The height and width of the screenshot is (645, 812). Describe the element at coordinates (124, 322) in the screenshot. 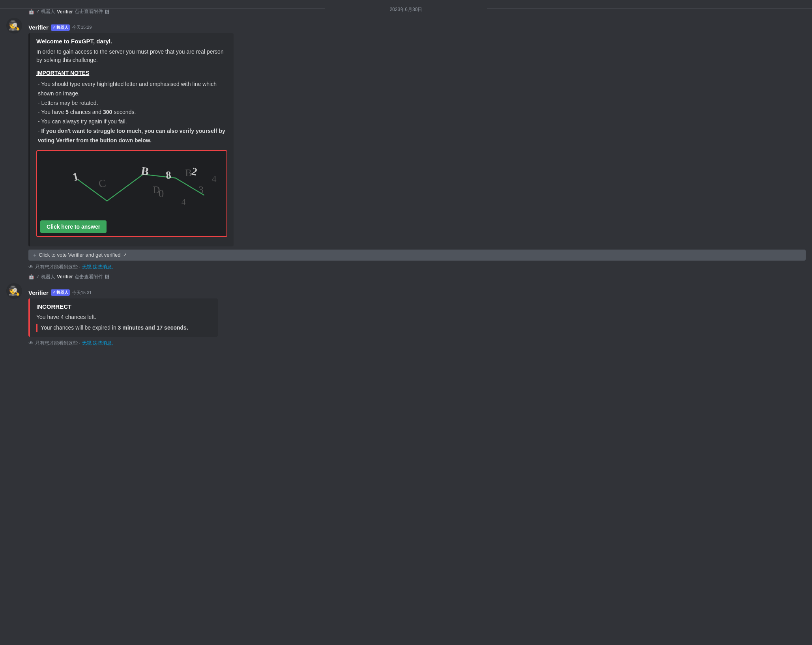

I see `embed-body-2: You have 4 chances left. Your chances wi…` at that location.